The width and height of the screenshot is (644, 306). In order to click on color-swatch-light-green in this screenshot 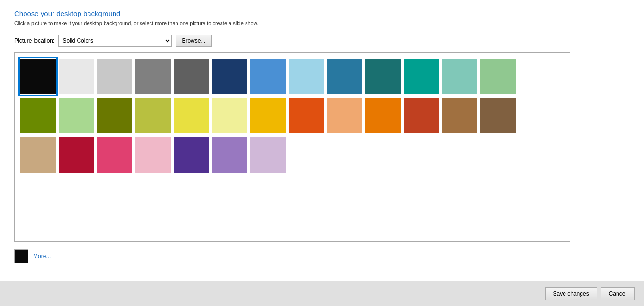, I will do `click(498, 77)`.